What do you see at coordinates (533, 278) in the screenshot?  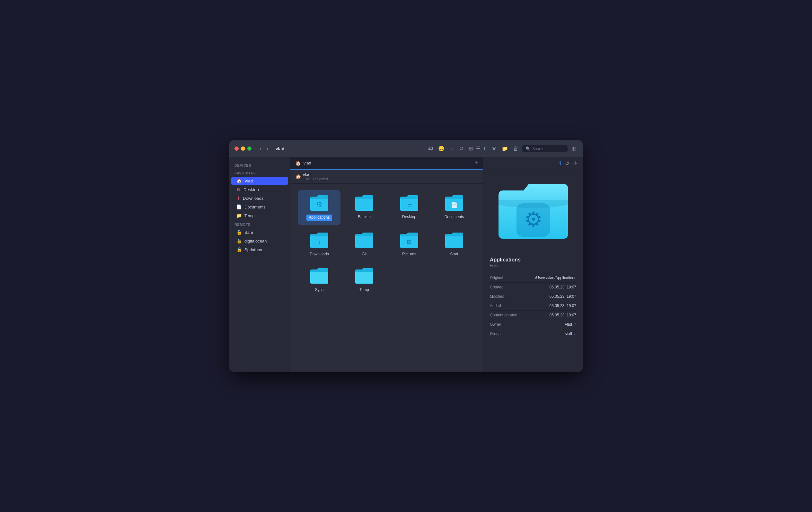 I see `meta-row-original: Original /Users/vlad/Applications` at bounding box center [533, 278].